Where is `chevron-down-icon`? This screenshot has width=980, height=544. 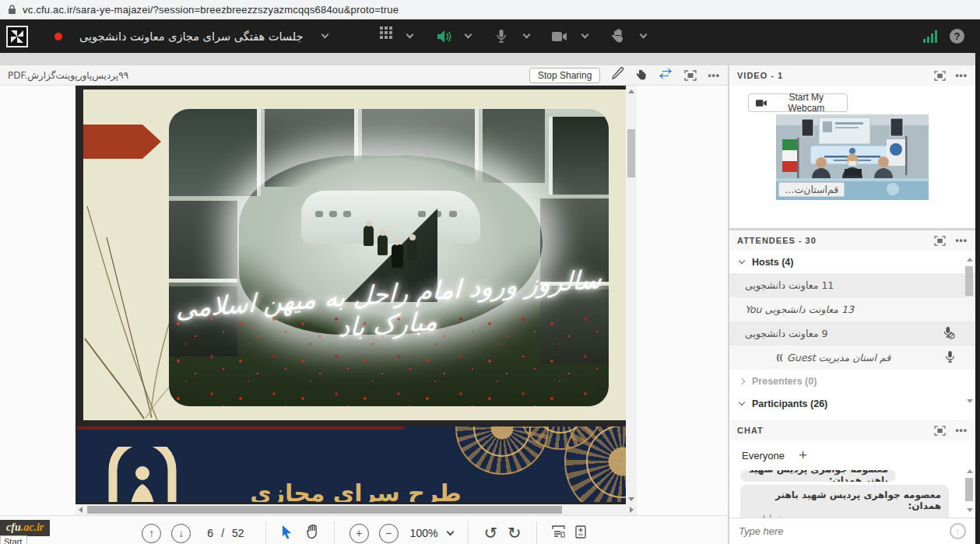 chevron-down-icon is located at coordinates (742, 402).